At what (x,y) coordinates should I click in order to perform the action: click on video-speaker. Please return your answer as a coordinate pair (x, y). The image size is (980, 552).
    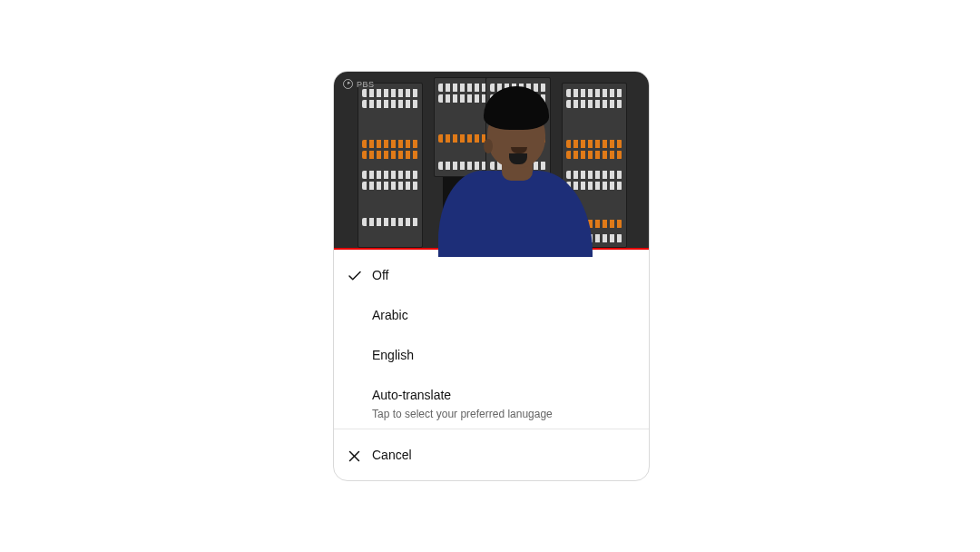
    Looking at the image, I should click on (515, 171).